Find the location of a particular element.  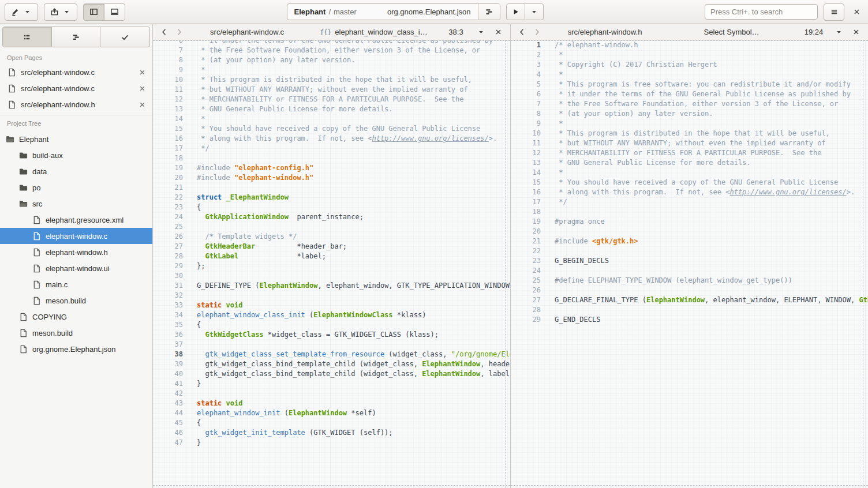

code-line: 14 * is located at coordinates (689, 173).